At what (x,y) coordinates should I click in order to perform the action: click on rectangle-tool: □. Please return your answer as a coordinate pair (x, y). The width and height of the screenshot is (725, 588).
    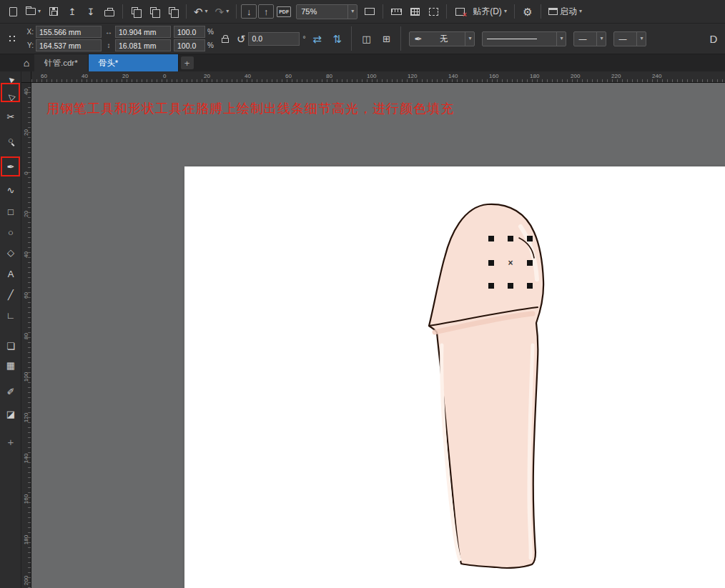
    Looking at the image, I should click on (11, 211).